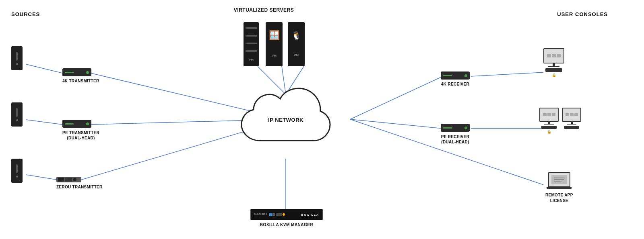  What do you see at coordinates (26, 14) in the screenshot?
I see `sources-title: SOURCES` at bounding box center [26, 14].